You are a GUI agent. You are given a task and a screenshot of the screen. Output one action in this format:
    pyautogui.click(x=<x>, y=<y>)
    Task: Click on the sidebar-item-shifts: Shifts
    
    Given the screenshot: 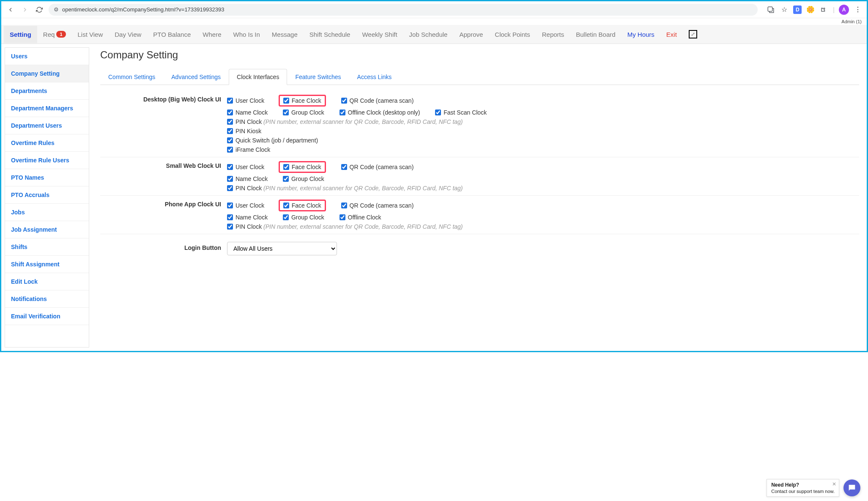 What is the action you would take?
    pyautogui.click(x=47, y=247)
    